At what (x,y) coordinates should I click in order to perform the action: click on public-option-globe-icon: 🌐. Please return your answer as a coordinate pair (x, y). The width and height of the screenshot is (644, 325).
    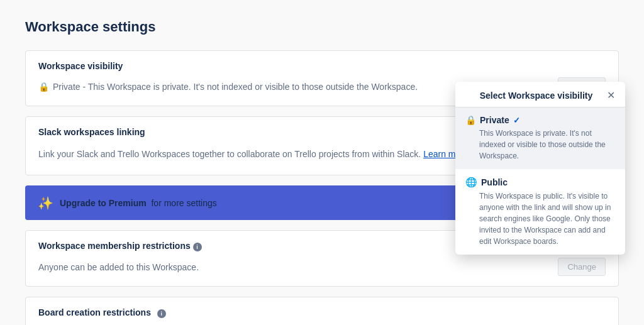
    Looking at the image, I should click on (472, 182).